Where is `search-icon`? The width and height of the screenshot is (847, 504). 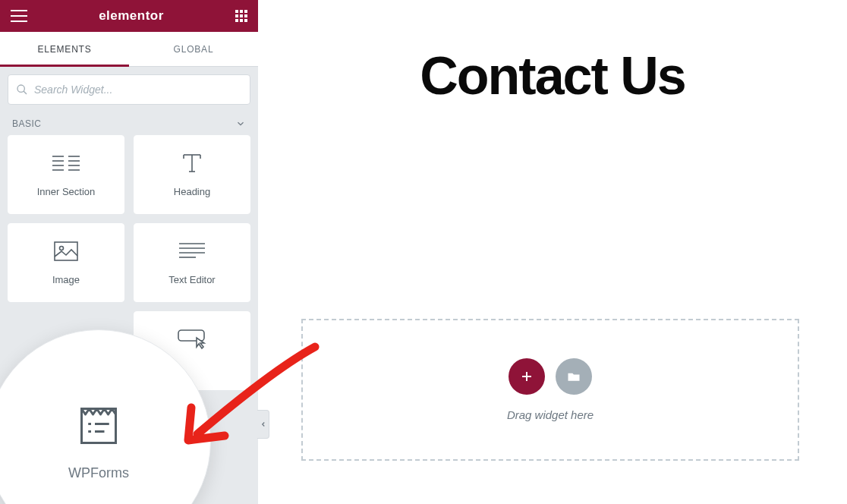
search-icon is located at coordinates (22, 90).